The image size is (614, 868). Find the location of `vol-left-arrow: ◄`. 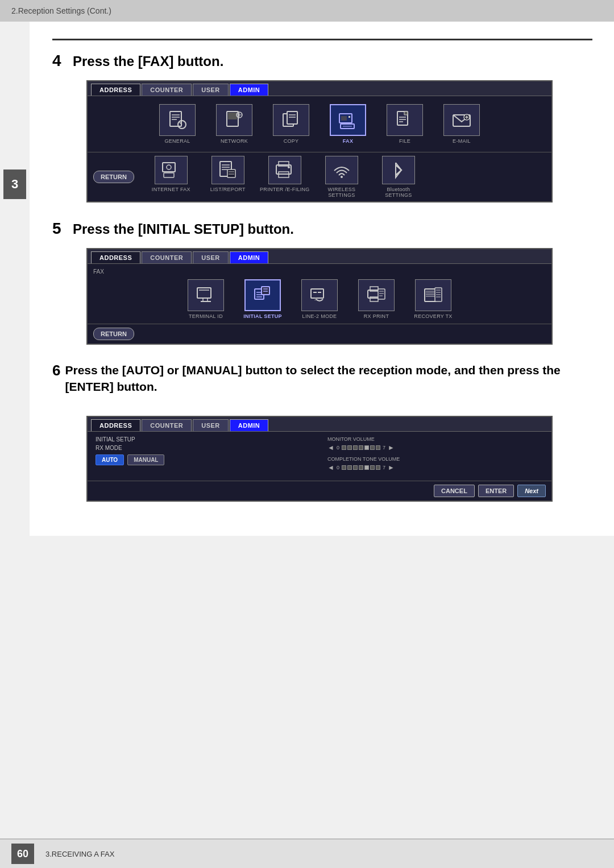

vol-left-arrow: ◄ is located at coordinates (331, 448).